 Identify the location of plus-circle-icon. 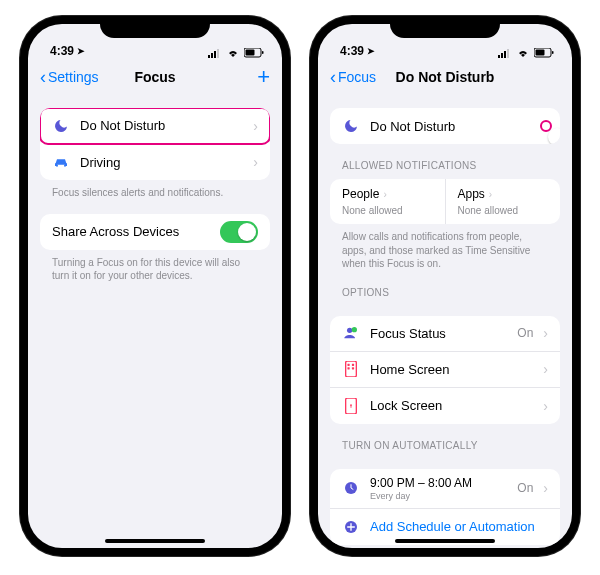
(351, 527).